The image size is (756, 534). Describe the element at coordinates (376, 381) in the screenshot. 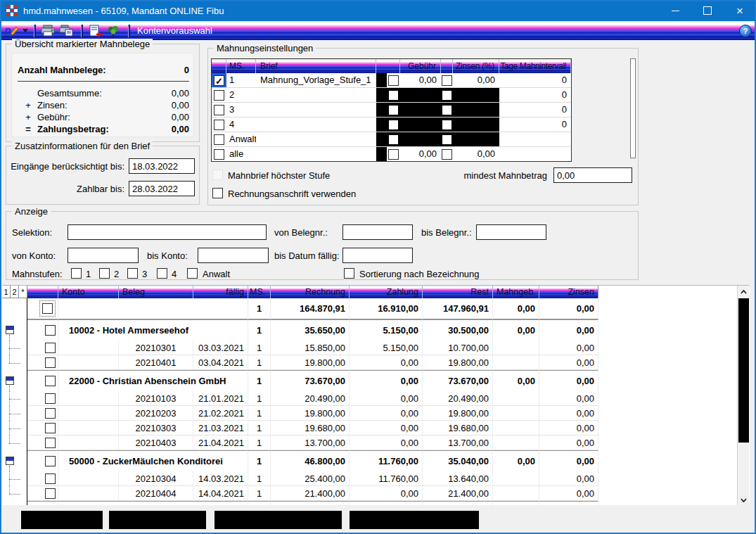

I see `table-row-group: 22000 - Christian Abenschein GmbH 1 73.6…` at that location.